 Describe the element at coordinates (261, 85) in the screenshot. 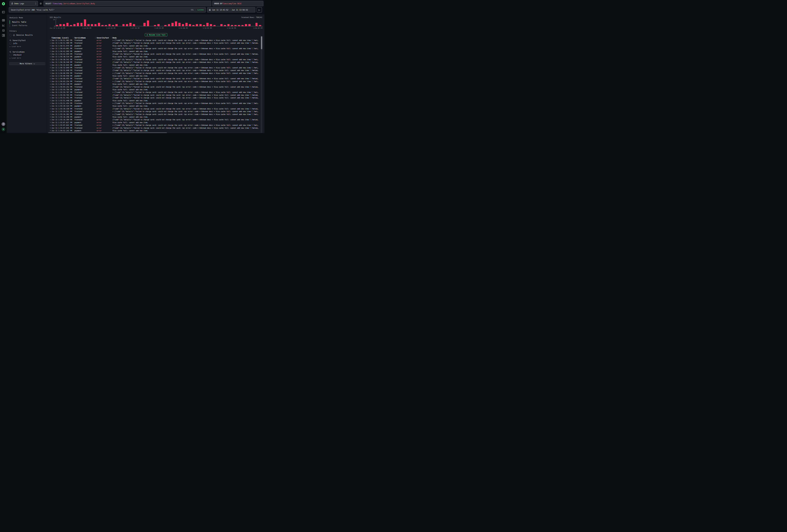

I see `vertical-scrollbar` at that location.